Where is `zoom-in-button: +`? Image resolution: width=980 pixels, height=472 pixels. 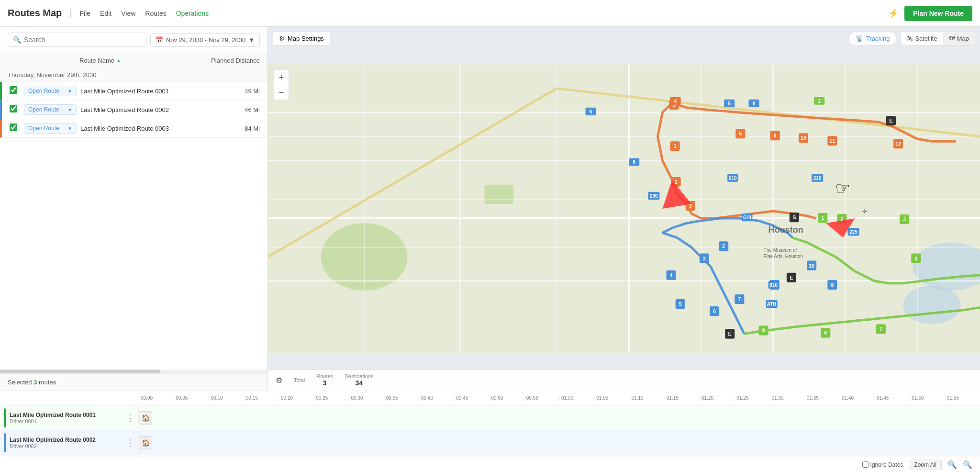
zoom-in-button: + is located at coordinates (281, 78).